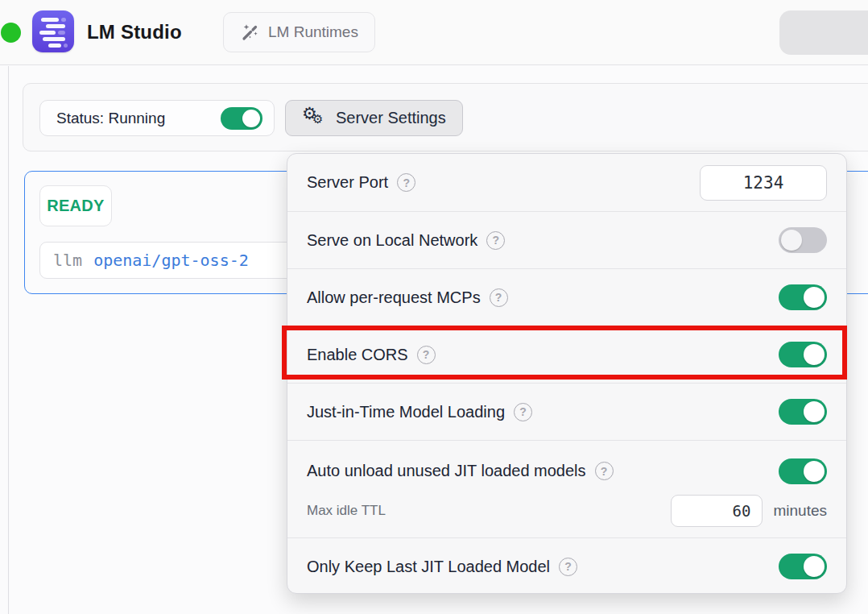  I want to click on minutes-unit-label: minutes, so click(800, 511).